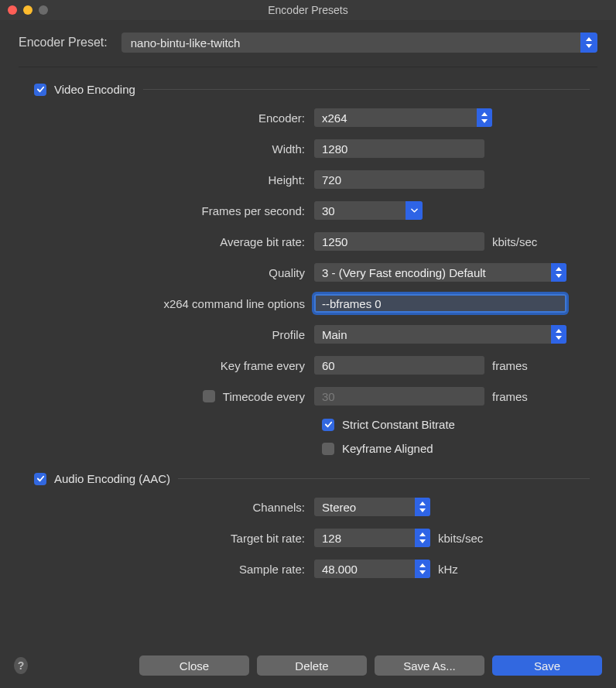 The height and width of the screenshot is (688, 616). Describe the element at coordinates (308, 241) in the screenshot. I see `avg-bitrate-row: Average bit rate: kbits/sec` at that location.